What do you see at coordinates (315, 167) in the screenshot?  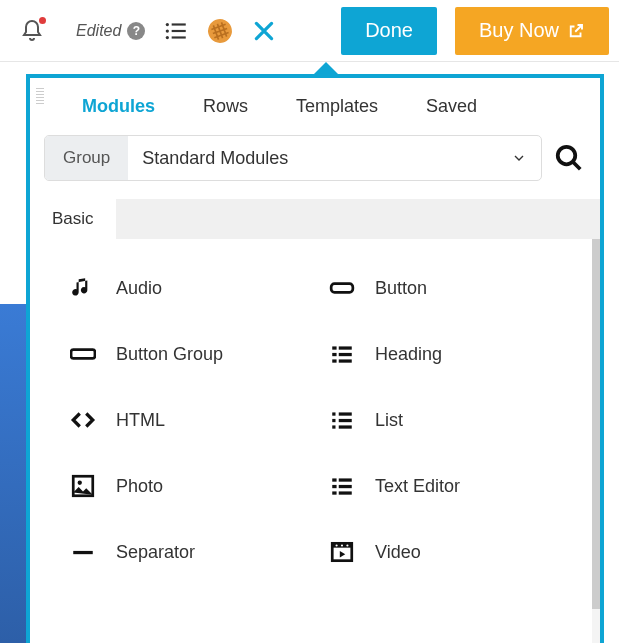 I see `filter-row: Group Standard Modules` at bounding box center [315, 167].